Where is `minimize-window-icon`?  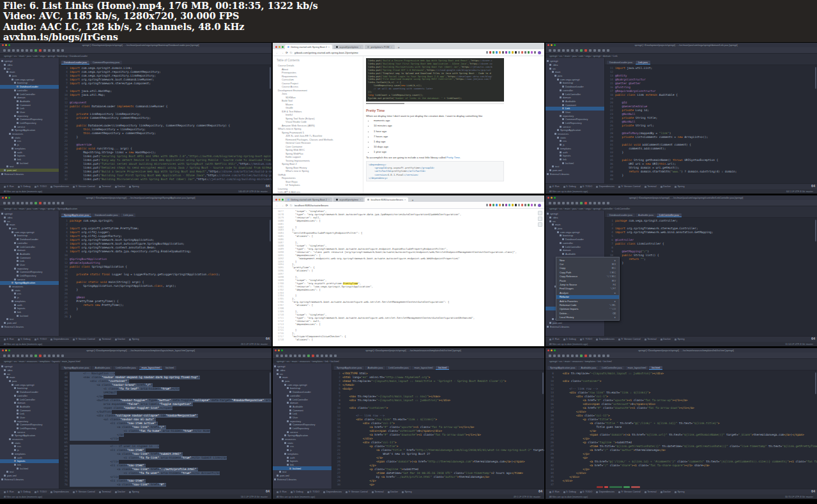 minimize-window-icon is located at coordinates (280, 199).